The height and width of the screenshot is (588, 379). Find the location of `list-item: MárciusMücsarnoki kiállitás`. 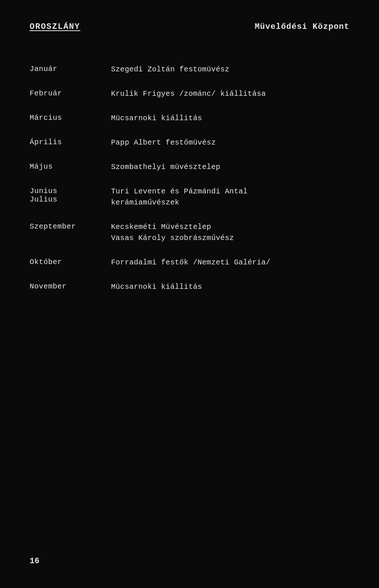

list-item: MárciusMücsarnoki kiállitás is located at coordinates (190, 118).